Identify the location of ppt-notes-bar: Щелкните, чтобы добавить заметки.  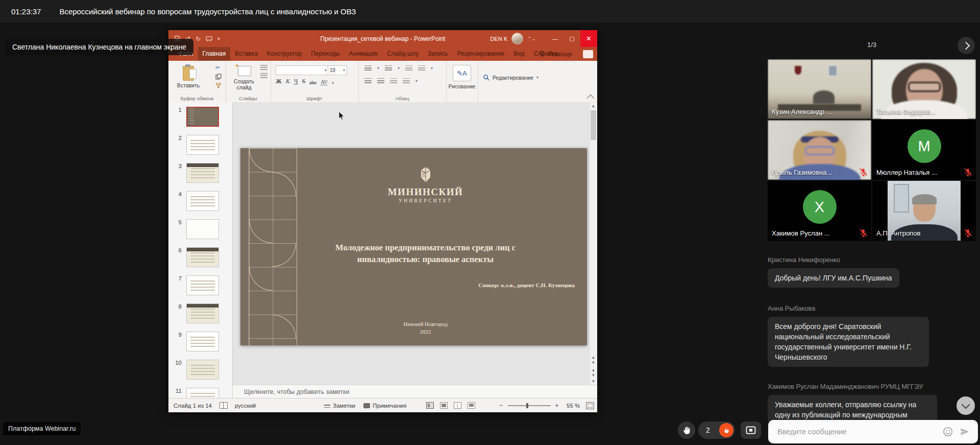
(415, 391).